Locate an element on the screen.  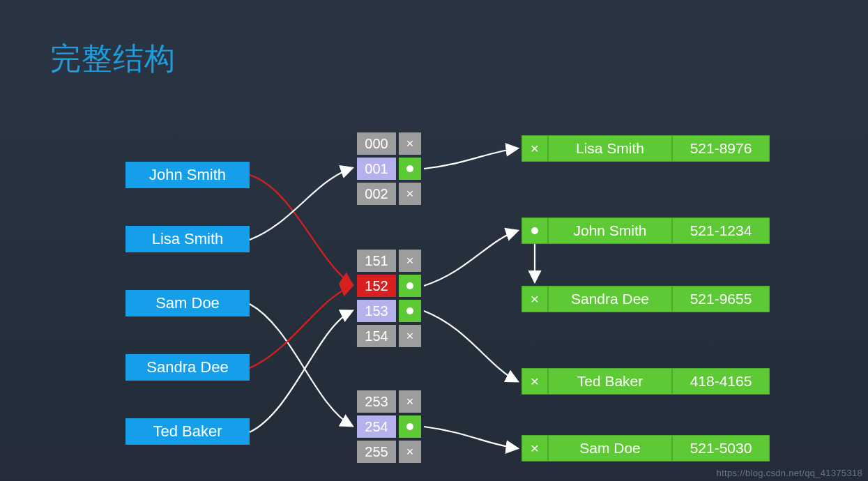
entry-phone: 521-8976 is located at coordinates (721, 148).